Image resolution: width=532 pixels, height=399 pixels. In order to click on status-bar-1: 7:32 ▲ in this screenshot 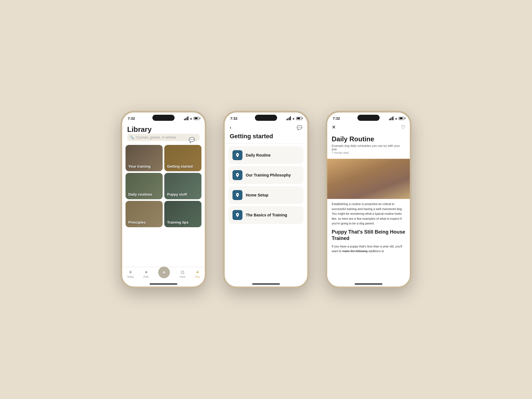, I will do `click(163, 117)`.